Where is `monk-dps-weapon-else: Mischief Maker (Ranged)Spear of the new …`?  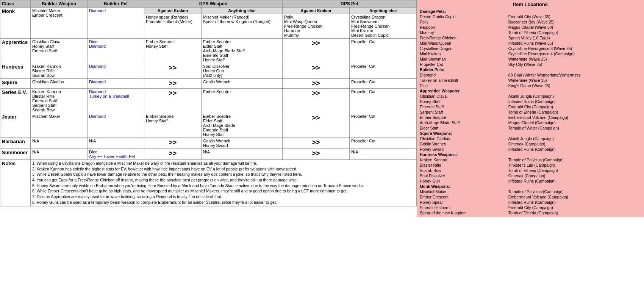
monk-dps-weapon-else: Mischief Maker (Ranged)Spear of the new … is located at coordinates (242, 27).